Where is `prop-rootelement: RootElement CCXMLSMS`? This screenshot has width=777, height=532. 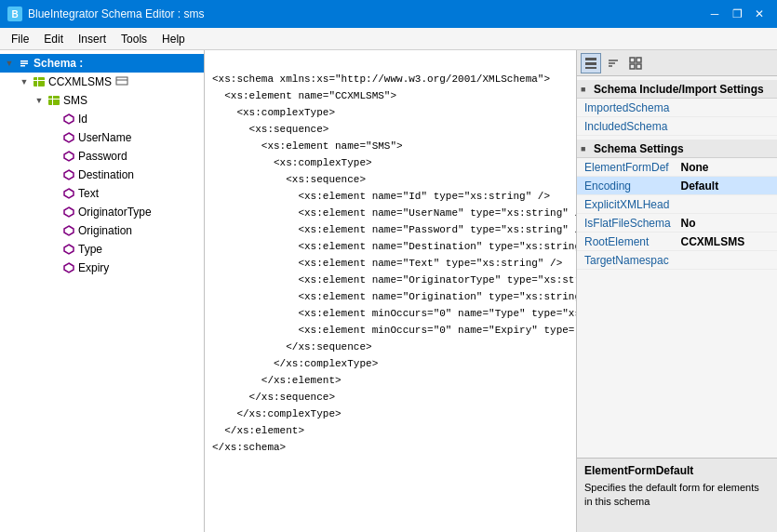
prop-rootelement: RootElement CCXMLSMS is located at coordinates (677, 242).